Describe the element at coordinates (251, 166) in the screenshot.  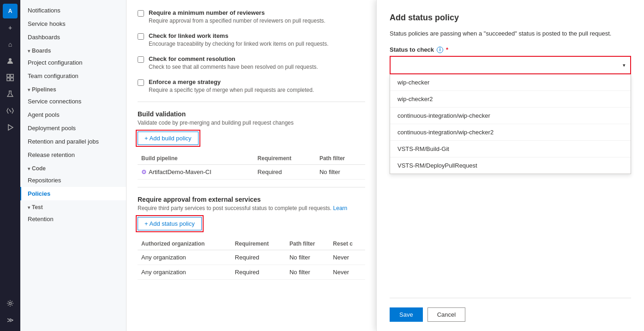
I see `build-validation-table: Build pipeline Requirement Path filter ⚙…` at that location.